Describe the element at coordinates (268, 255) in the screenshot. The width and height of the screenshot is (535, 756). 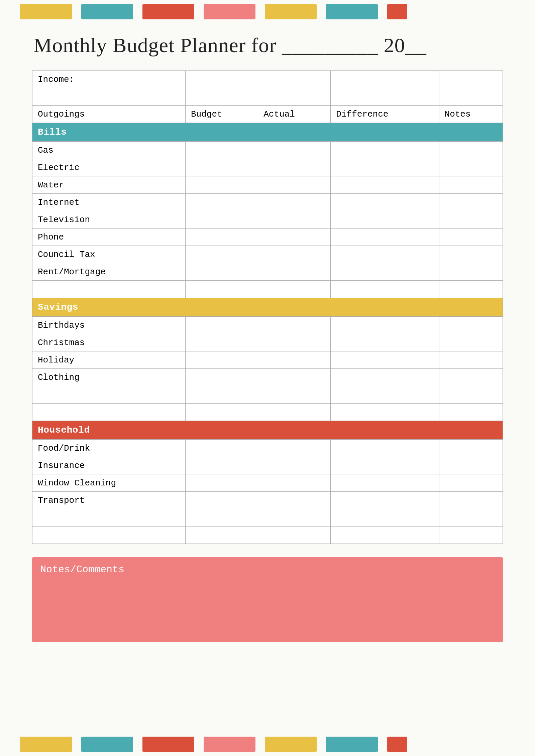
I see `table-row: Council Tax` at that location.